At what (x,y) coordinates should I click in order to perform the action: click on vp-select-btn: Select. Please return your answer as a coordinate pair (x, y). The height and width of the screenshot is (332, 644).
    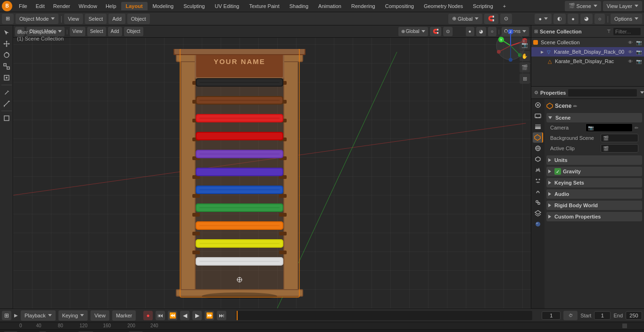
    Looking at the image, I should click on (97, 32).